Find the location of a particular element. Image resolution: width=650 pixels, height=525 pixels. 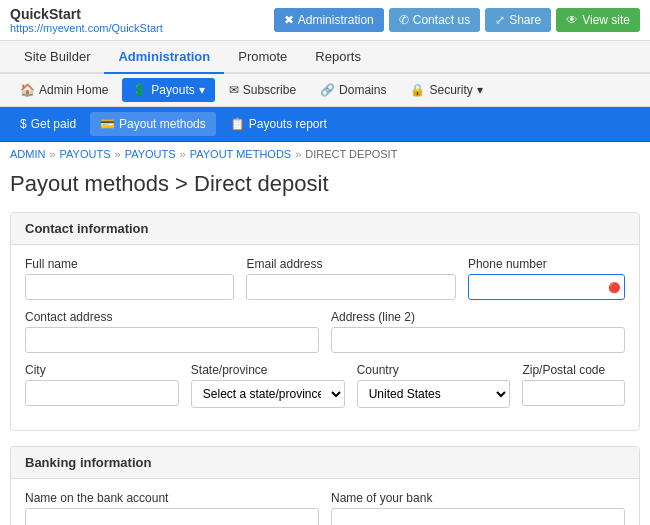

sub-nav1-domains: 🔗 Domains is located at coordinates (353, 90).